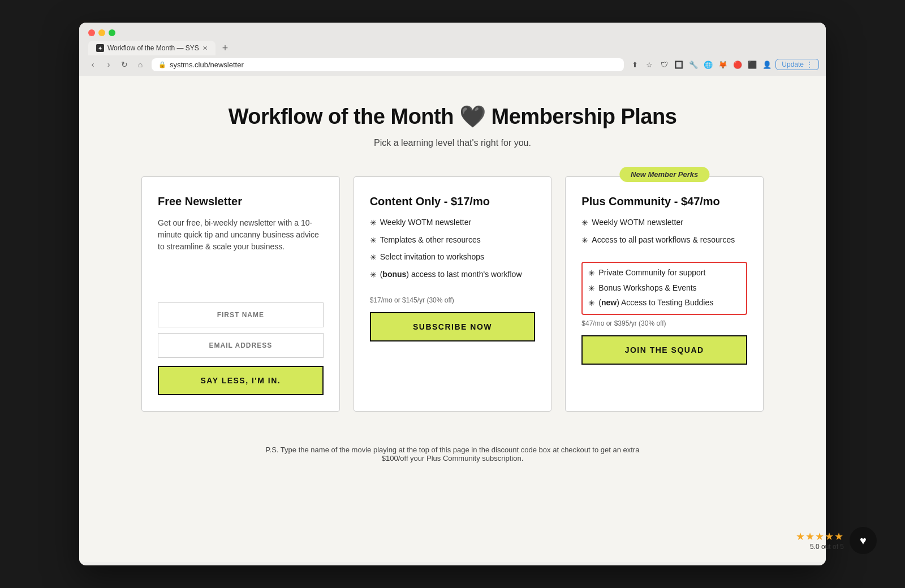 This screenshot has height=588, width=905. I want to click on rating-score: 5.0 out of 5, so click(811, 547).